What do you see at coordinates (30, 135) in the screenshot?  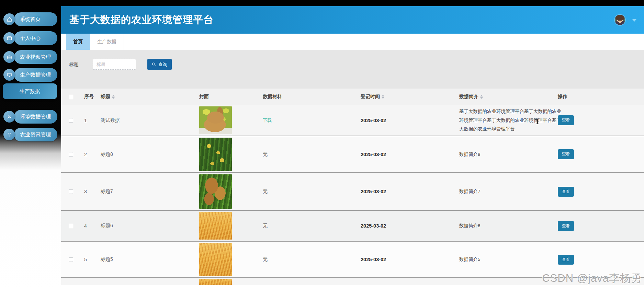 I see `sidebar-item-agri-news-mgmt: 农业资讯管理` at bounding box center [30, 135].